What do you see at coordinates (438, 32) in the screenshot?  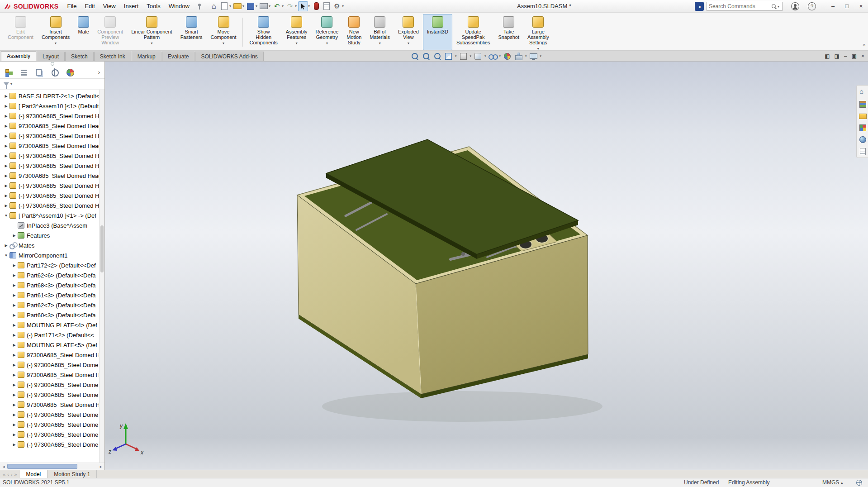 I see `ribbon-instant3d: Instant3D` at bounding box center [438, 32].